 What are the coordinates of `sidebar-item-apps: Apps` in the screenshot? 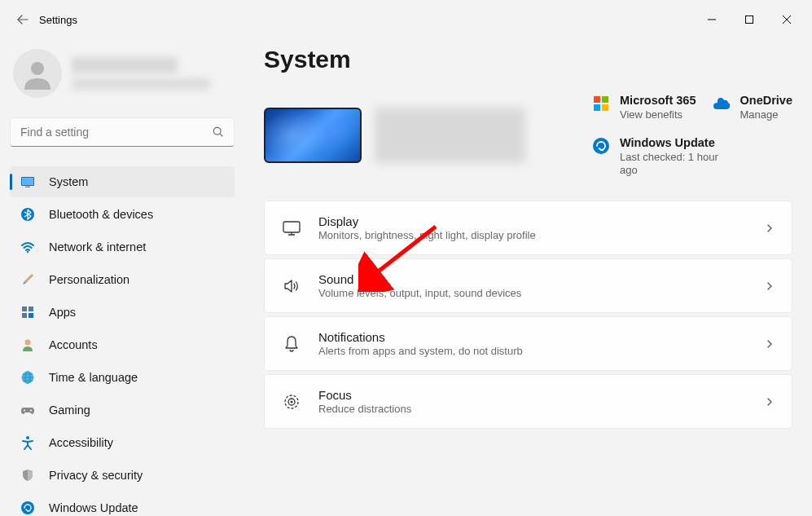 It's located at (122, 312).